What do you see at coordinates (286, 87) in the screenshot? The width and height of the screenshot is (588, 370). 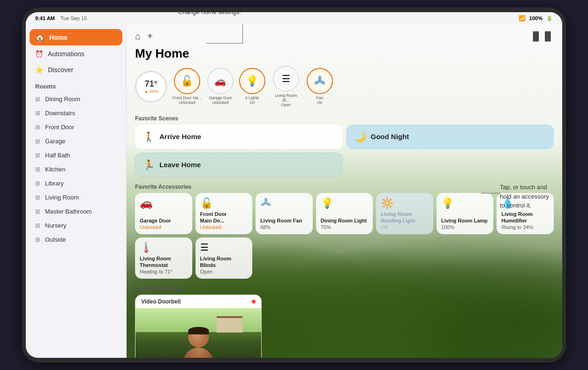 I see `blinds-status: ☰ Living Room Bl...Open` at bounding box center [286, 87].